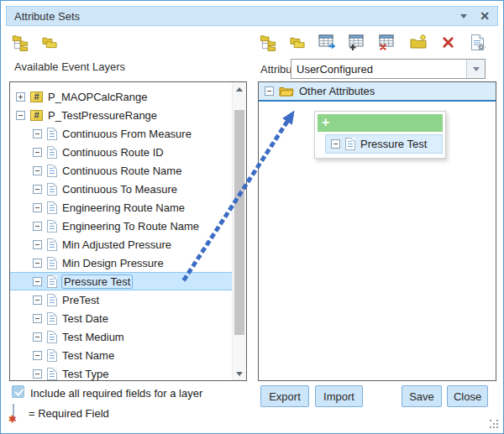  What do you see at coordinates (358, 42) in the screenshot?
I see `table-add-button` at bounding box center [358, 42].